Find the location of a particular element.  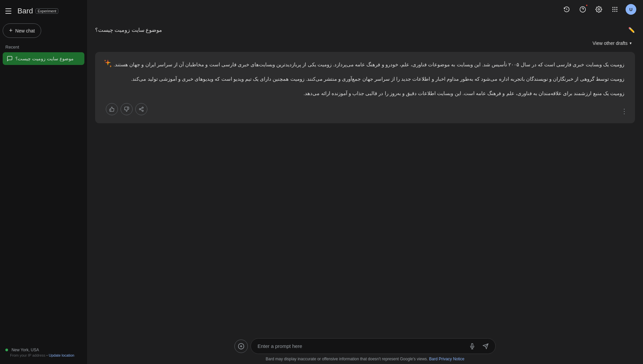

thumbs-up-icon is located at coordinates (112, 109).